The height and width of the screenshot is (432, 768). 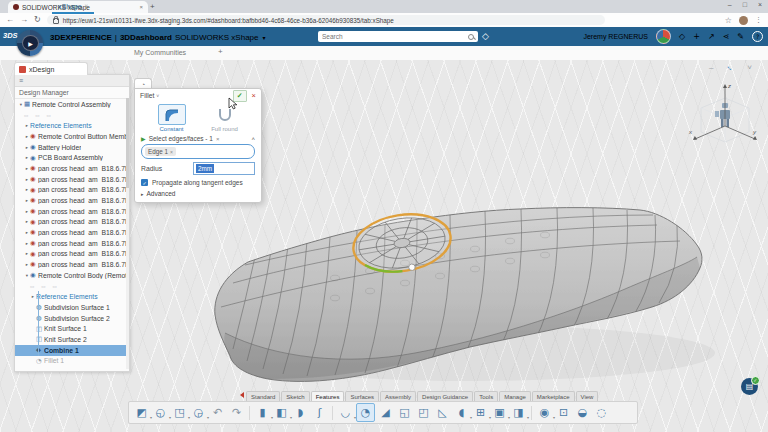 I want to click on bookmark-star-icon: ☆, so click(x=728, y=20).